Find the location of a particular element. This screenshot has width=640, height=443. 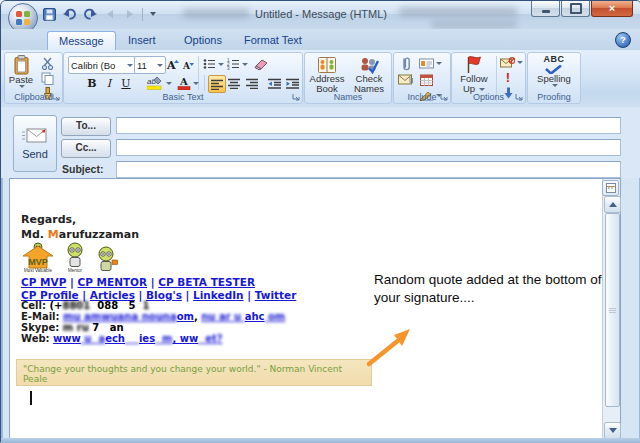

clear-formatting-button is located at coordinates (261, 64).